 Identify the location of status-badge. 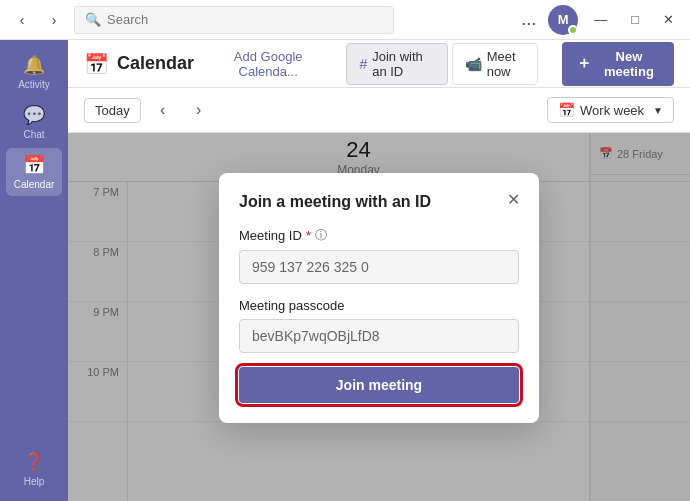
(573, 30).